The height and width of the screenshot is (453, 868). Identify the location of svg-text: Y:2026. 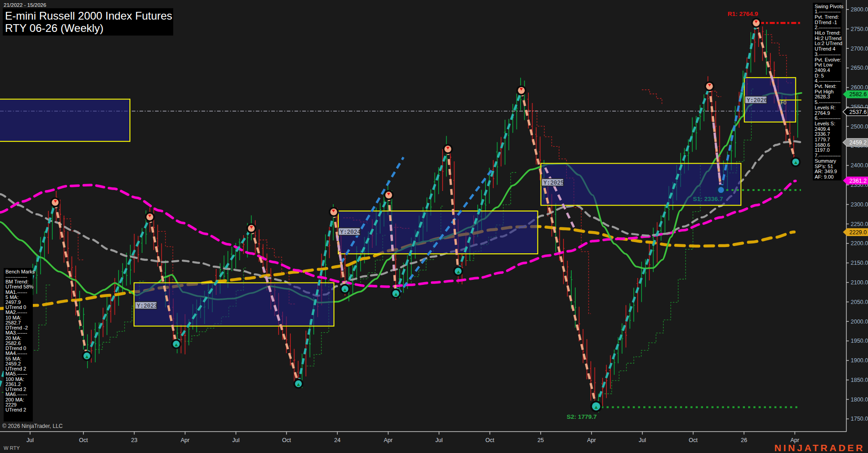
(757, 101).